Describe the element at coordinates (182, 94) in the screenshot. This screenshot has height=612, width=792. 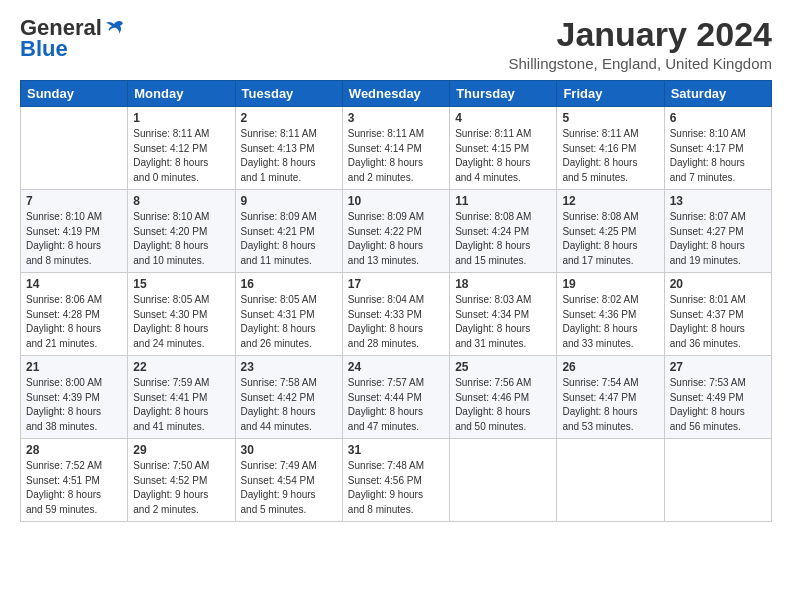
I see `weekday-header-monday: Monday` at that location.